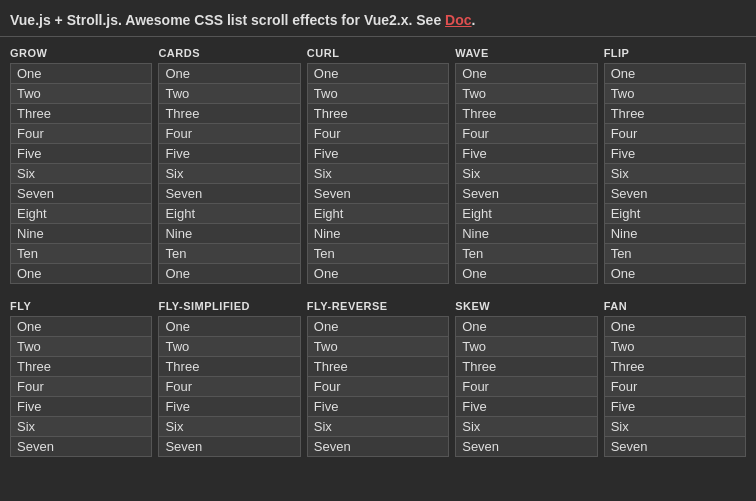  I want to click on list-container-wave: OneTwoThreeFourFiveSixSevenEightNineTenO…, so click(526, 174).